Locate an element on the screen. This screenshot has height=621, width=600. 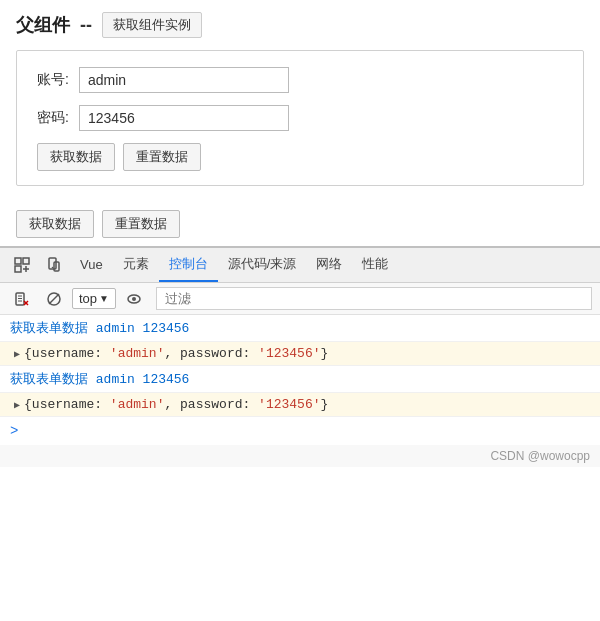
console-line-4: ▶ {username: 'admin', password: '123456'… is located at coordinates (300, 405).